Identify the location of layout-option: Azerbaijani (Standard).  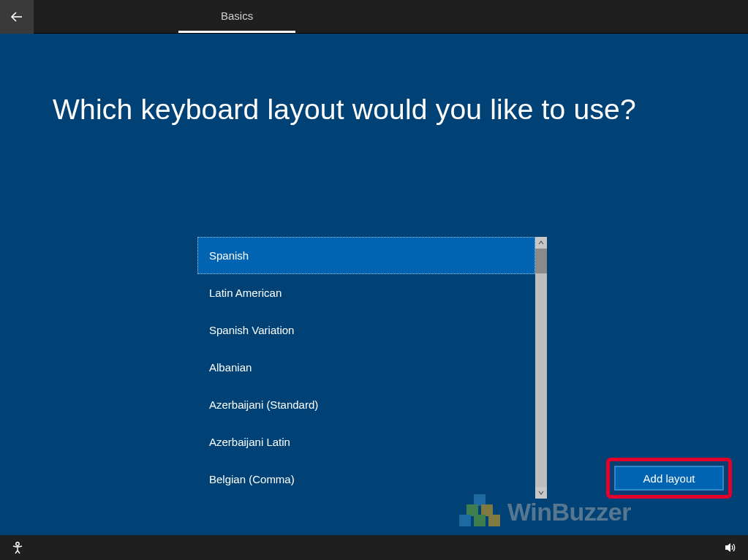
(366, 405).